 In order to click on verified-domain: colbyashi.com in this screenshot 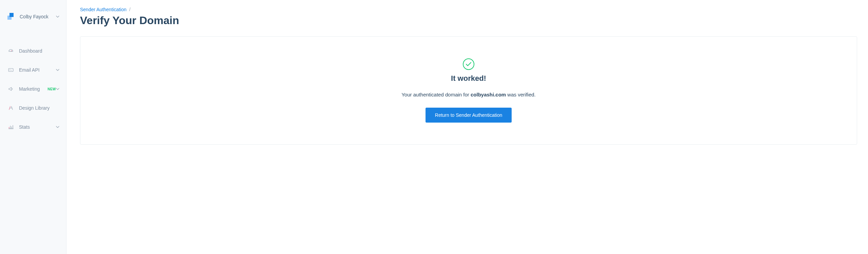, I will do `click(488, 94)`.